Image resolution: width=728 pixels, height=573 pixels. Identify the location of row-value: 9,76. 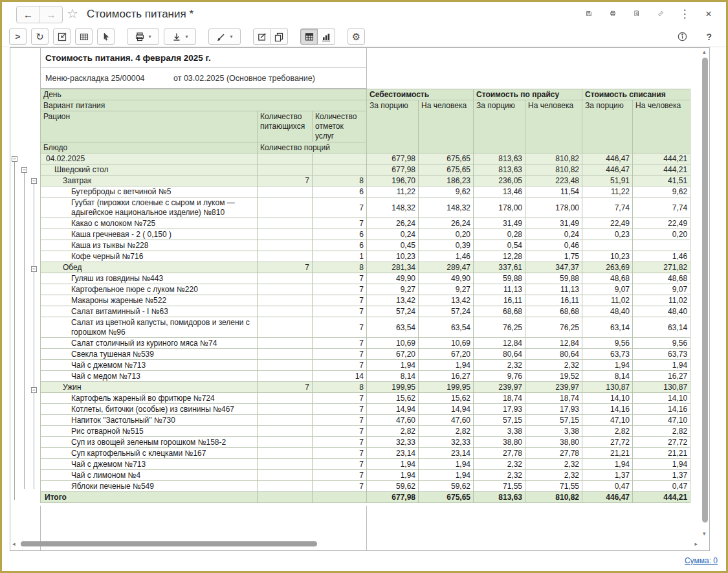
(500, 377).